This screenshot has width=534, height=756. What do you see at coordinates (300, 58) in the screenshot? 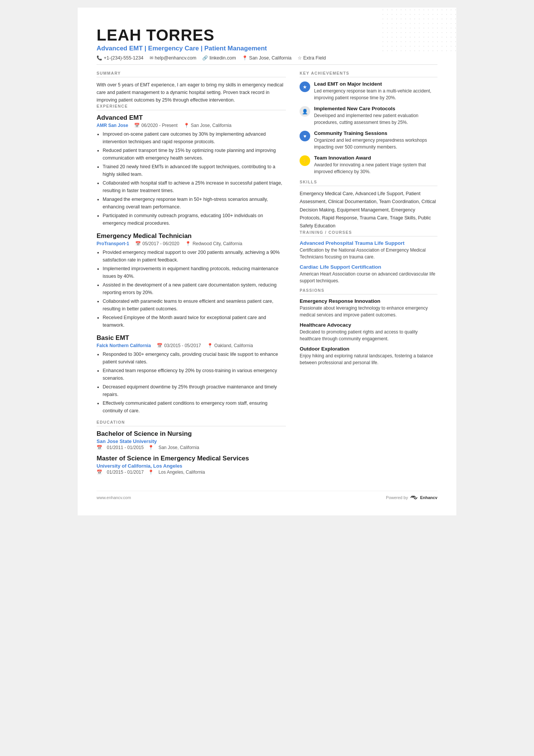
I see `extra-icon: ☆` at bounding box center [300, 58].